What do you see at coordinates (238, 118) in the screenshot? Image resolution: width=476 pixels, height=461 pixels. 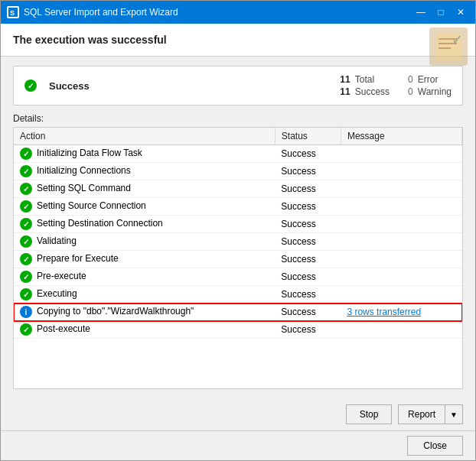 I see `details-label: Details:` at bounding box center [238, 118].